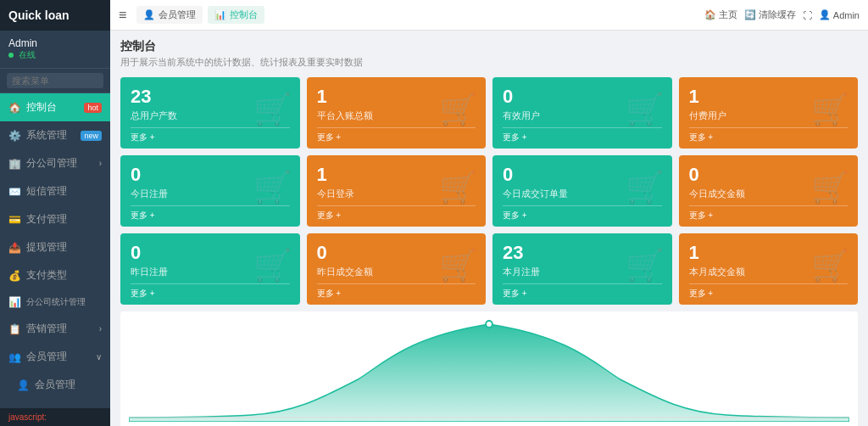  I want to click on topbar: ≡ 👤 会员管理 📊 控制台 🏠 主页 🔄 清除缓存 ⛶ 👤 Admin, so click(489, 15).